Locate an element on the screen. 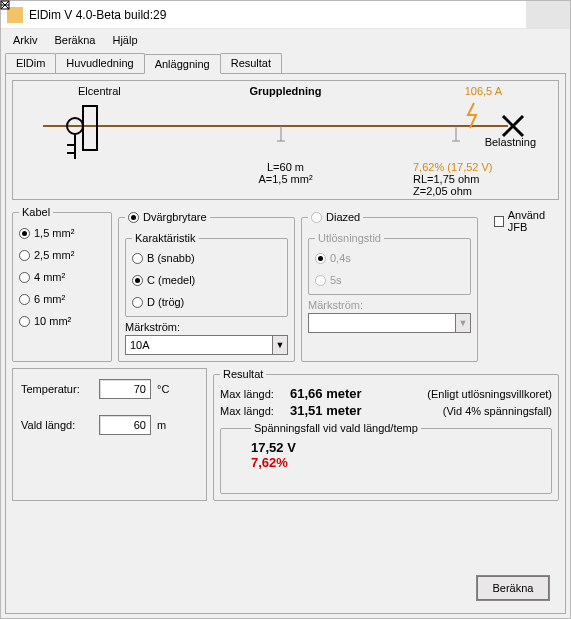 The width and height of the screenshot is (571, 619). tab-anlaggning: Anläggning is located at coordinates (182, 64).